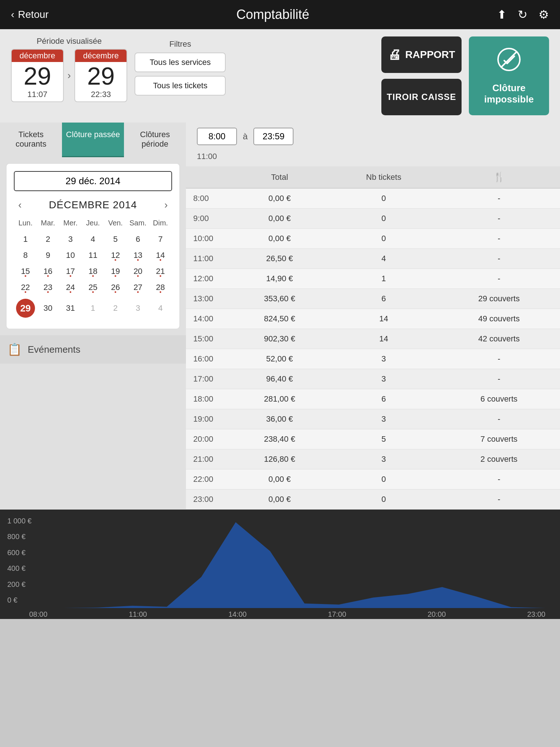  What do you see at coordinates (101, 76) in the screenshot?
I see `end-date-card: décembre 29 22:33` at bounding box center [101, 76].